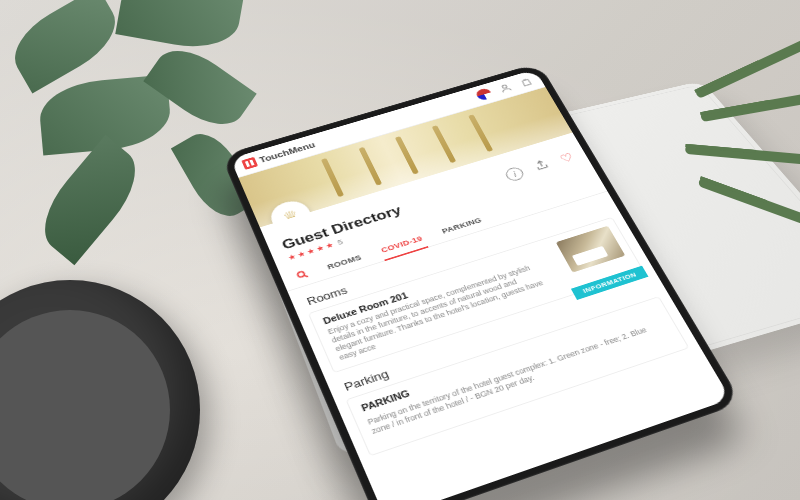 This screenshot has height=500, width=800. Describe the element at coordinates (303, 276) in the screenshot. I see `search-icon` at that location.